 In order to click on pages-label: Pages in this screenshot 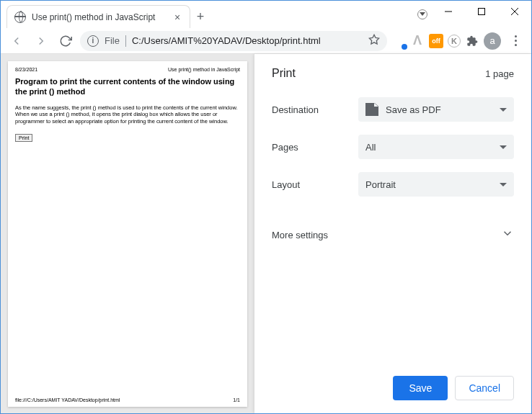, I will do `click(315, 147)`.